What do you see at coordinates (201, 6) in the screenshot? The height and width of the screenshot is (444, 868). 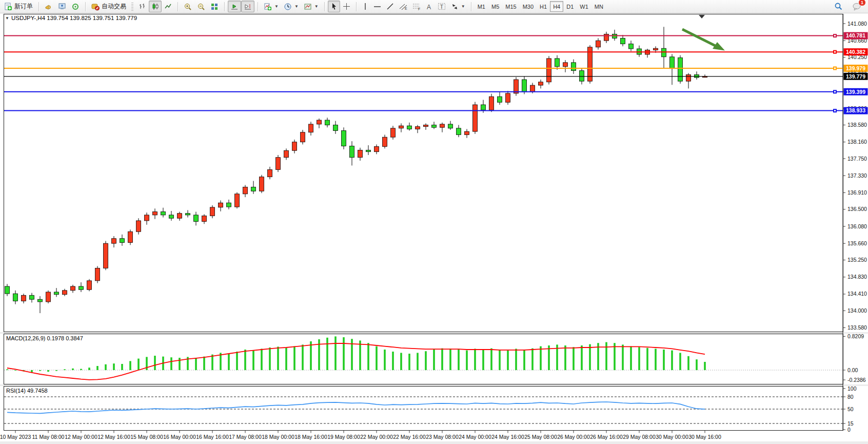 I see `zoom-out-button` at bounding box center [201, 6].